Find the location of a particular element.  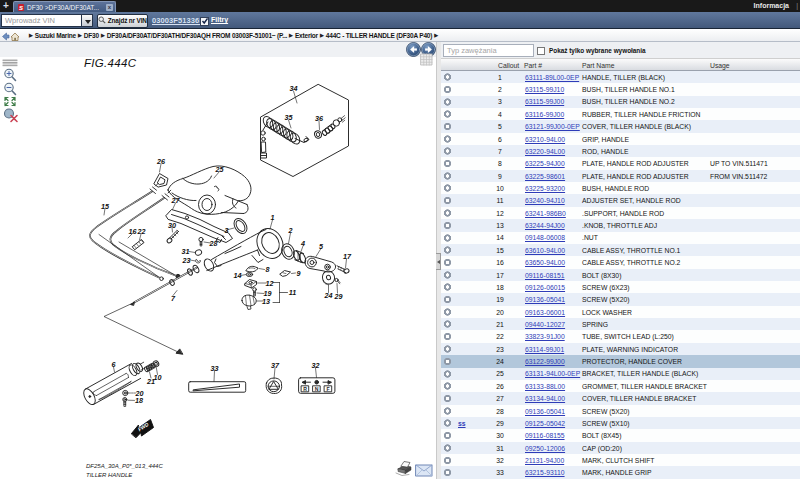

svg-text: 11 is located at coordinates (292, 292).